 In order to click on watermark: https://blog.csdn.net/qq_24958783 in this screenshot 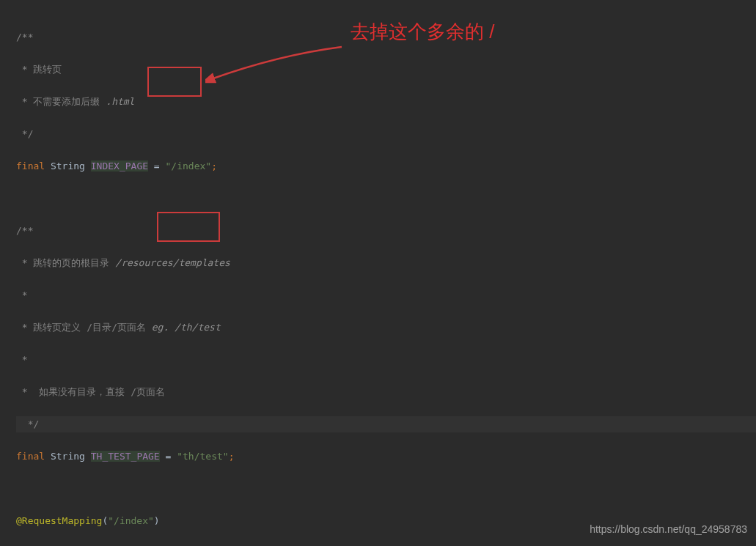, I will do `click(669, 529)`.